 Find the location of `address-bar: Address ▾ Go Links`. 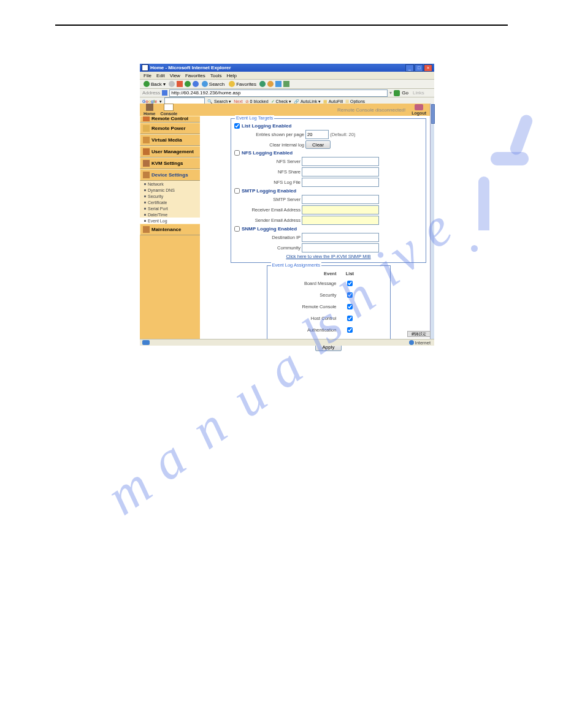

address-bar: Address ▾ Go Links is located at coordinates (287, 93).